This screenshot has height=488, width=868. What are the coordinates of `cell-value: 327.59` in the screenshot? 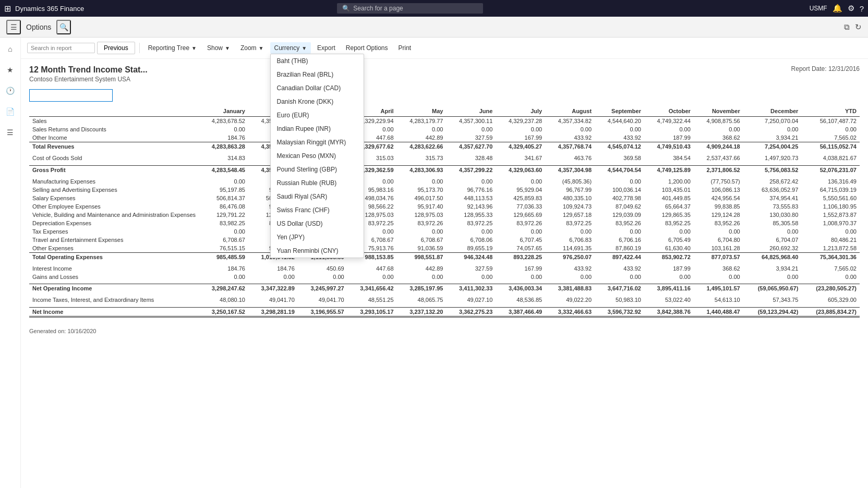 It's located at (471, 269).